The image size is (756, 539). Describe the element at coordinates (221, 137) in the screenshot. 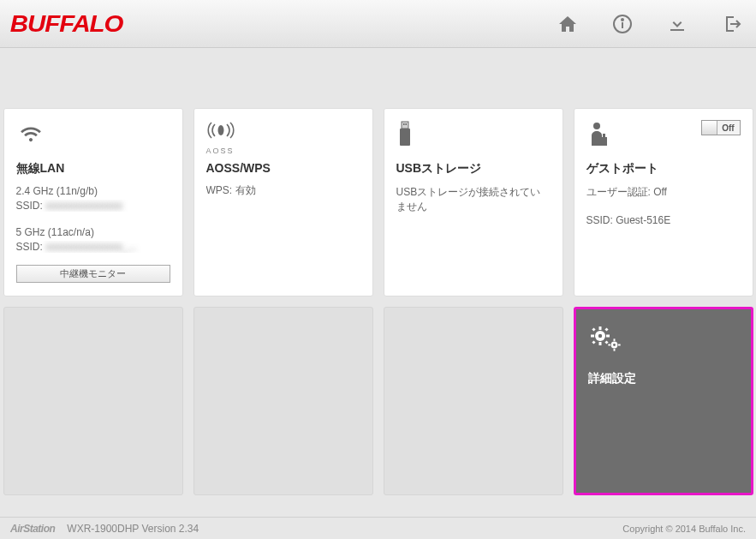

I see `aoss-icon: AOSS` at that location.